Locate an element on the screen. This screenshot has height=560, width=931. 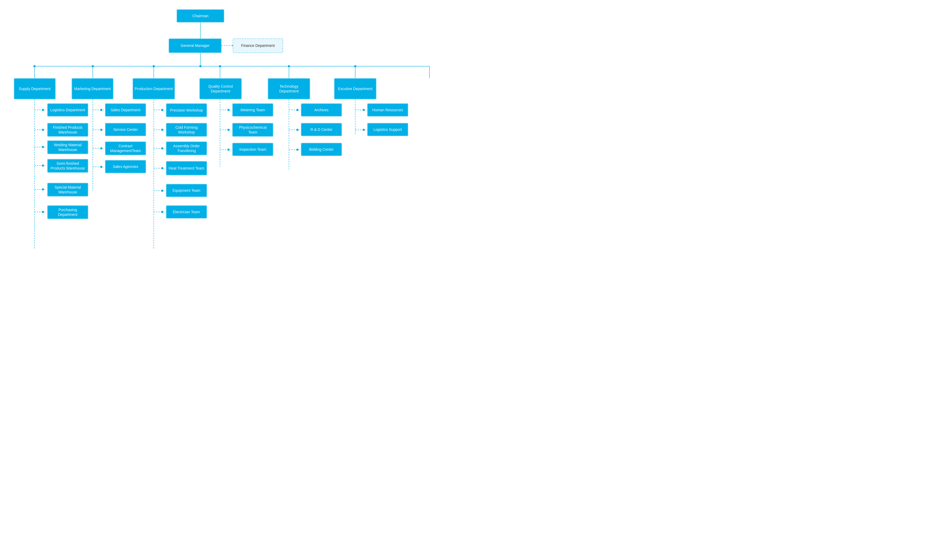
arrow-p5: → is located at coordinates (164, 191).